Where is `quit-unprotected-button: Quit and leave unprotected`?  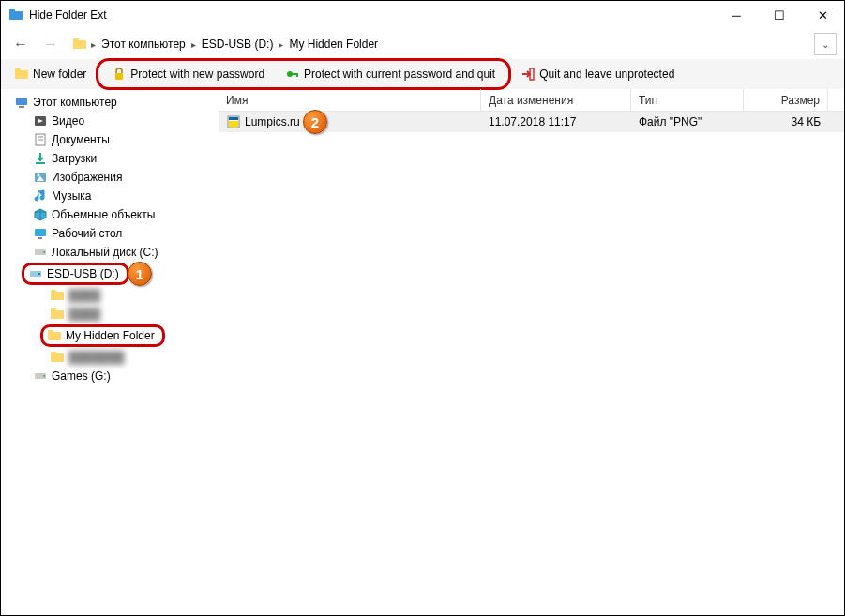
quit-unprotected-button: Quit and leave unprotected is located at coordinates (597, 74).